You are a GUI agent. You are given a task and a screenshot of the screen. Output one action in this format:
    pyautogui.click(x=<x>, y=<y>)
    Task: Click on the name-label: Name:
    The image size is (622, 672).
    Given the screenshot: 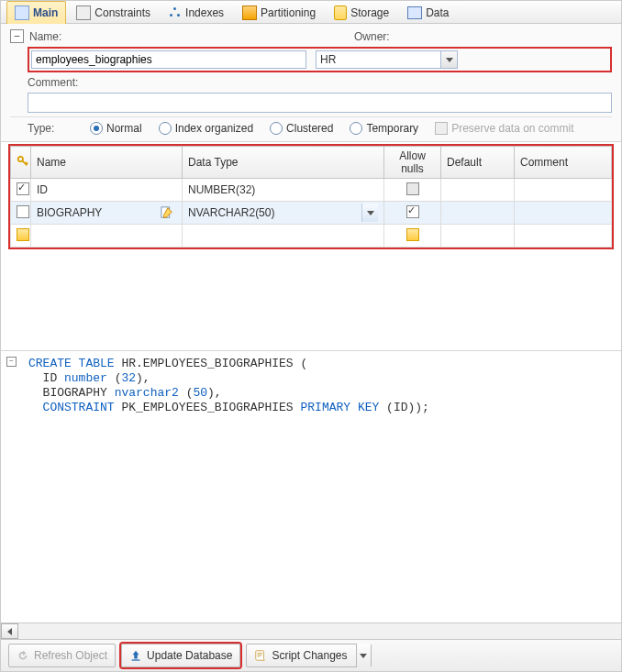 What is the action you would take?
    pyautogui.click(x=46, y=37)
    